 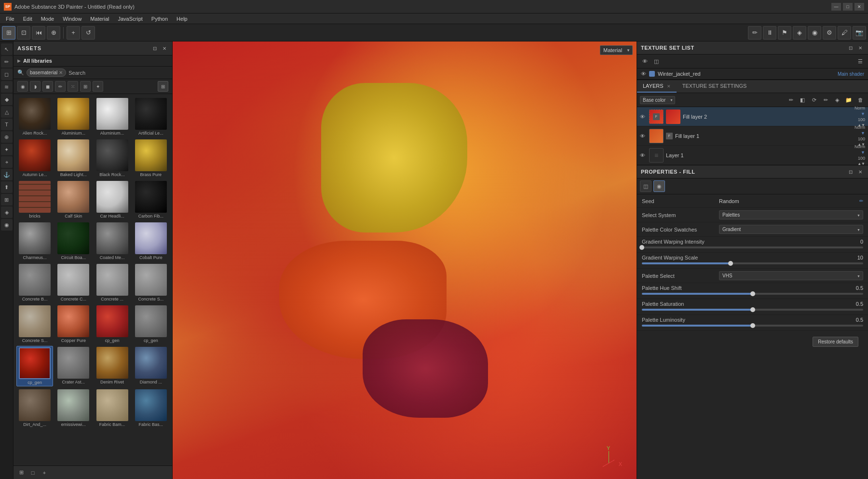 What do you see at coordinates (28, 19) in the screenshot?
I see `menu-item-edit: Edit` at bounding box center [28, 19].